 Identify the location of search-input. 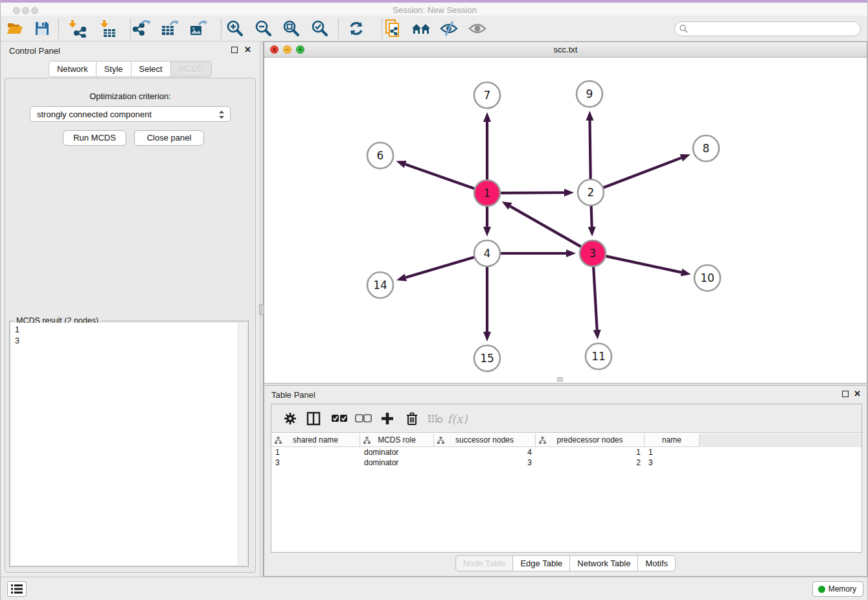
(775, 29).